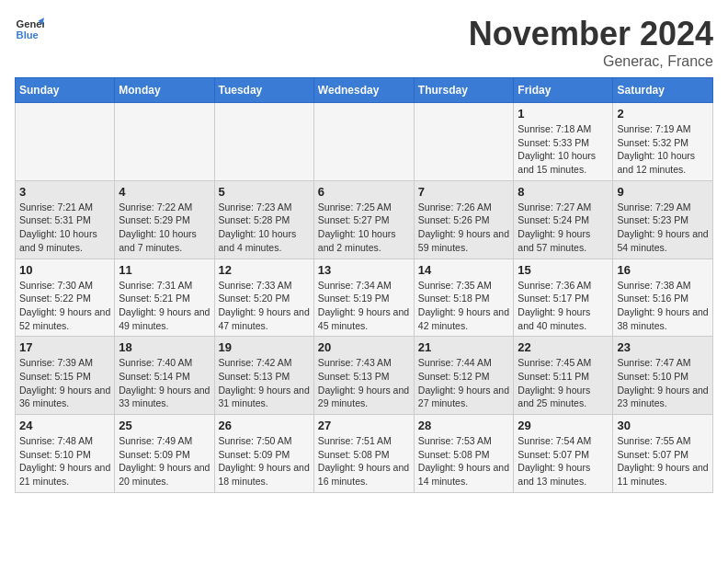 This screenshot has height=563, width=728. What do you see at coordinates (664, 90) in the screenshot?
I see `col-saturday: Saturday` at bounding box center [664, 90].